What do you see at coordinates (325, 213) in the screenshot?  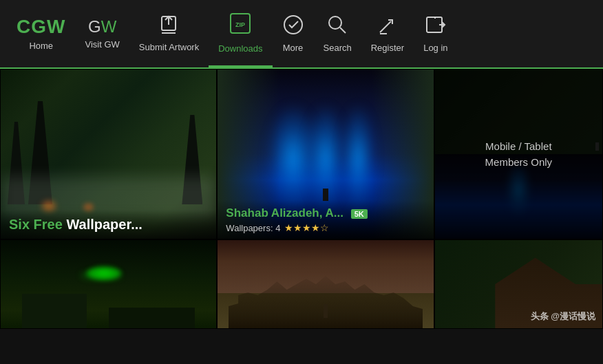 I see `card2-title: Shahab Alizadeh, A... 5K` at bounding box center [325, 213].